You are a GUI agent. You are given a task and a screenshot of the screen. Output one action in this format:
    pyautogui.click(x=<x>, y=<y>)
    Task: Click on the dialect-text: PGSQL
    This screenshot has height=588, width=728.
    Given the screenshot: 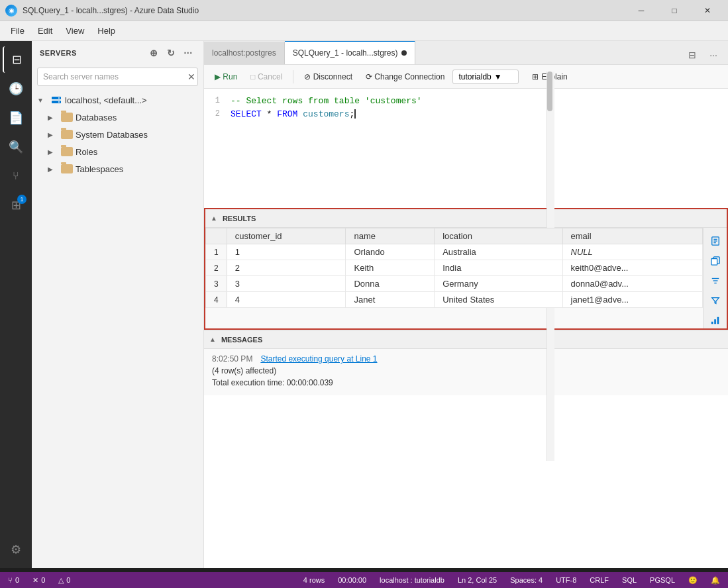 What is the action you would take?
    pyautogui.click(x=662, y=580)
    